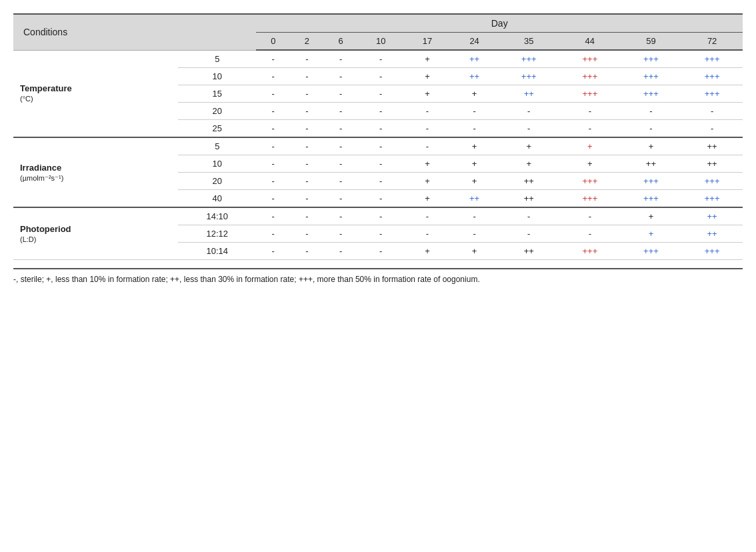  Describe the element at coordinates (378, 277) in the screenshot. I see `footer-note: -, sterile; +, less than 10% in formatio…` at that location.